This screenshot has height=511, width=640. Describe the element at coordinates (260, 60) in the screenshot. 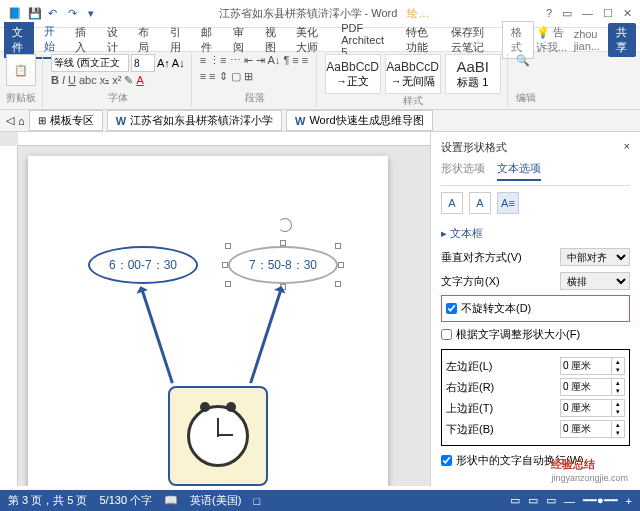

I see `indent-inc-icon: ⇥` at that location.